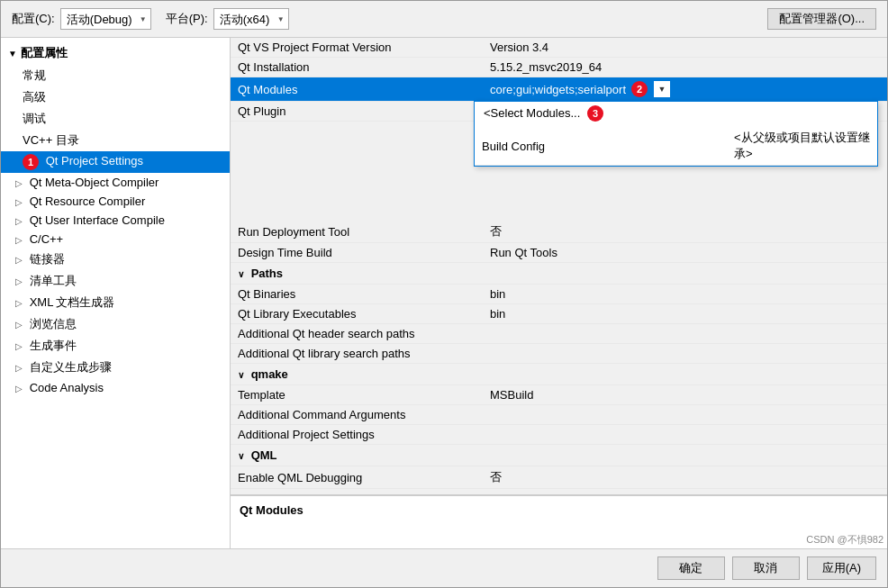 The height and width of the screenshot is (588, 888). Describe the element at coordinates (115, 53) in the screenshot. I see `sidebar-header: ▼ 配置属性` at that location.